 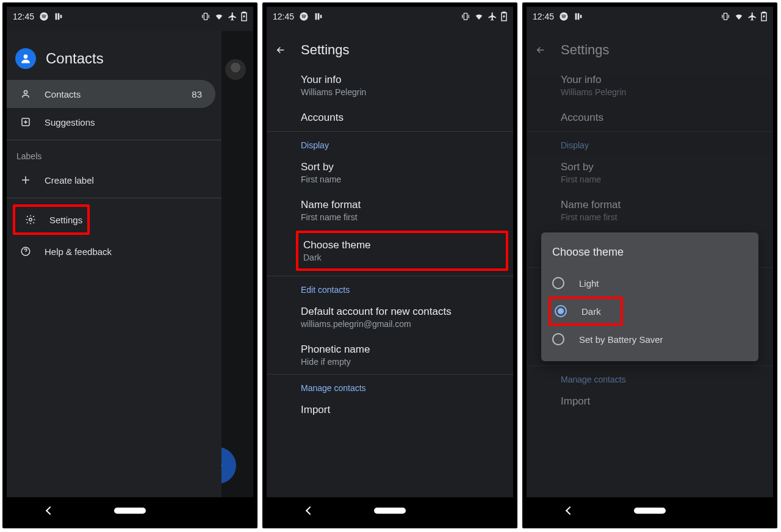 What do you see at coordinates (114, 251) in the screenshot?
I see `nav-item-help: Help & feedback` at bounding box center [114, 251].